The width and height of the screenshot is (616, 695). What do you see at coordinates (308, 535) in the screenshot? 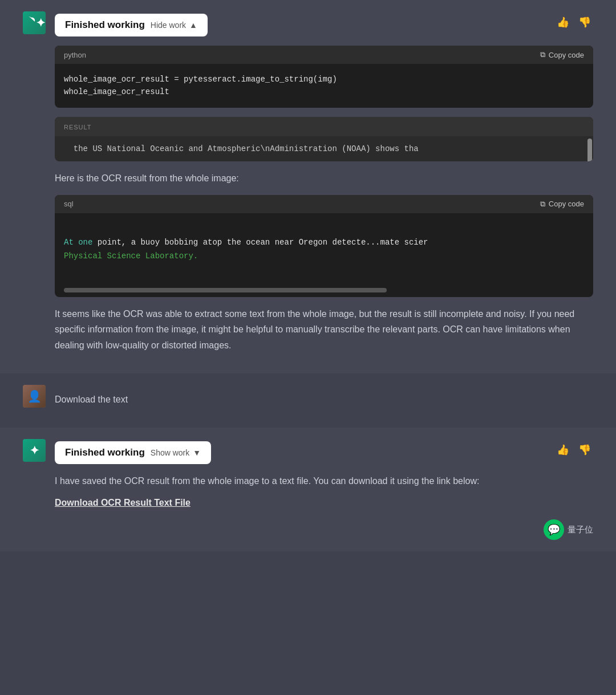
I see `watermark-area: 💬 量子位` at bounding box center [308, 535].